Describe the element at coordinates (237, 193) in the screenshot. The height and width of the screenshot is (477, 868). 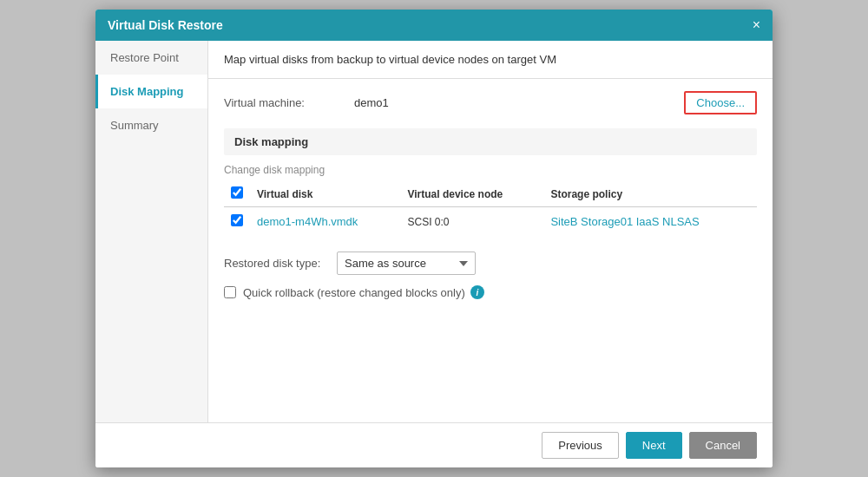
I see `header-checkbox` at that location.